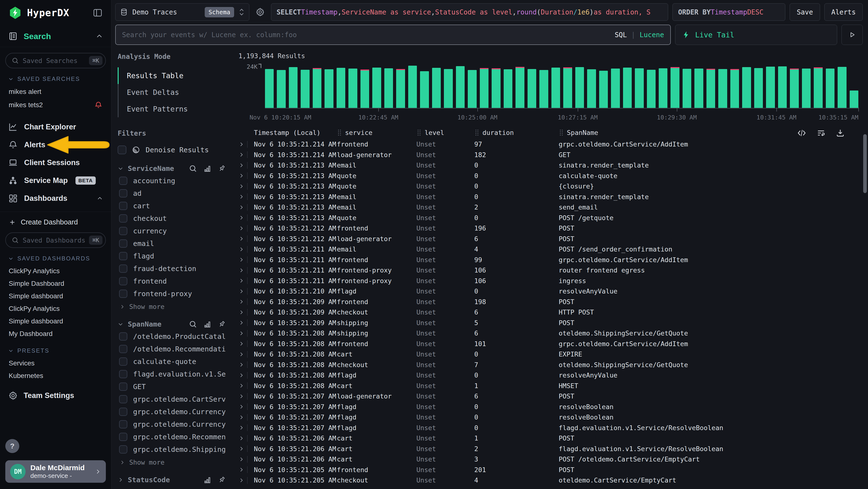  What do you see at coordinates (56, 181) in the screenshot?
I see `sidebar-item-service-map: Service MapBETA` at bounding box center [56, 181].